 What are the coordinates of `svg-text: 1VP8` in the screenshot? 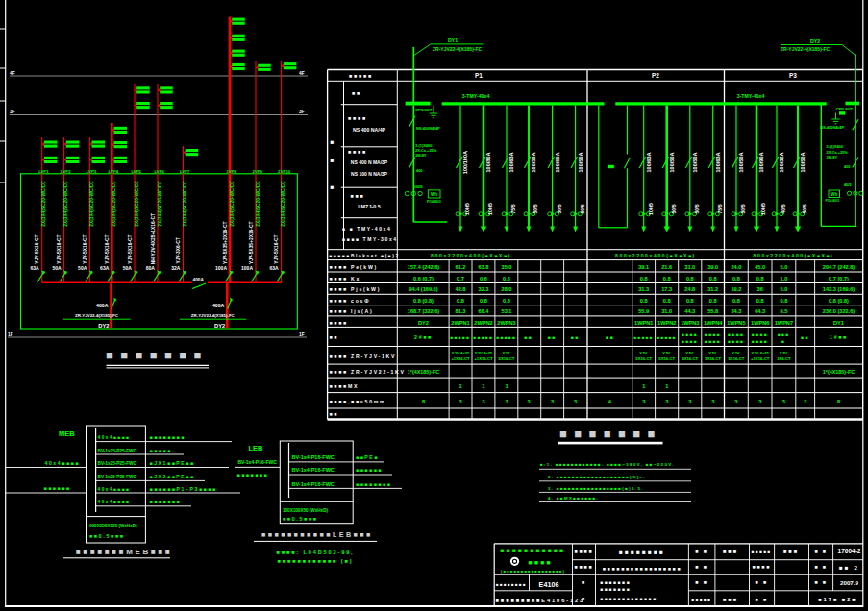 It's located at (233, 171).